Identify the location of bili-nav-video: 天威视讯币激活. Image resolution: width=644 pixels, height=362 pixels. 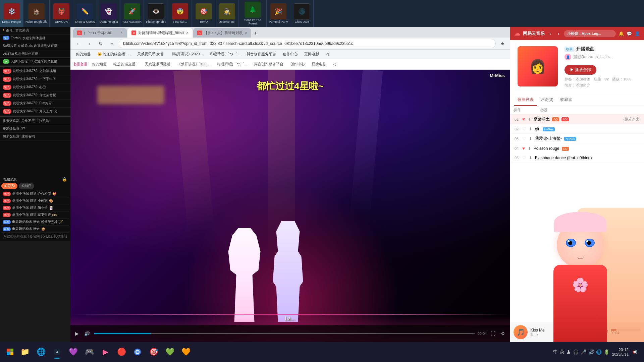
(158, 64).